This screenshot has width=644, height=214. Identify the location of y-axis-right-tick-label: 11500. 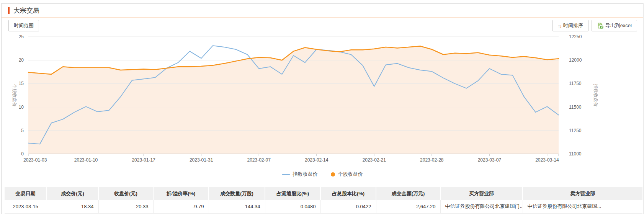
(575, 107).